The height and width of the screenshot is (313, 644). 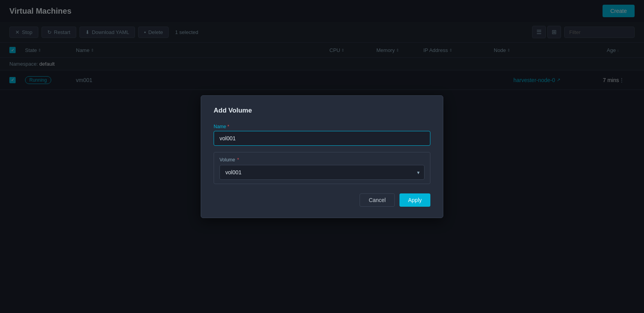 What do you see at coordinates (322, 111) in the screenshot?
I see `dialog-title: Add Volume` at bounding box center [322, 111].